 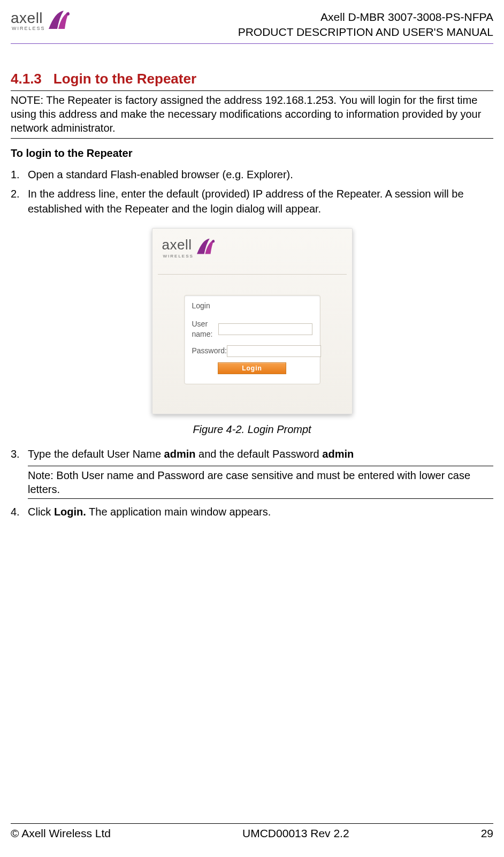 I want to click on step-body: Type the default User Name admin and the…, so click(x=261, y=454).